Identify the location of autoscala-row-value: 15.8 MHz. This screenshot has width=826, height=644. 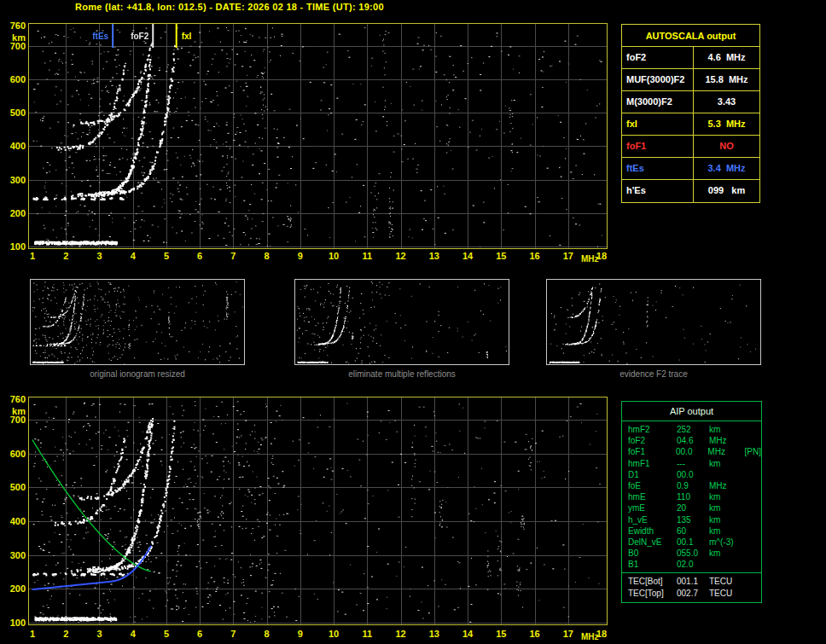
(727, 80).